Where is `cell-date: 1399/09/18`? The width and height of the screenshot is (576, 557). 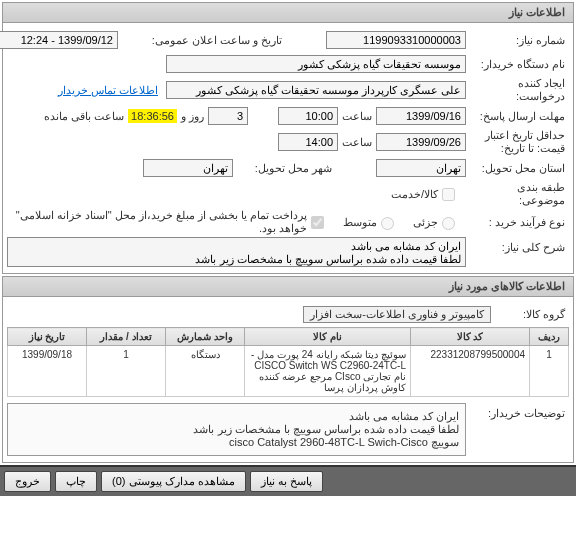
cell-date: 1399/09/18 is located at coordinates (48, 372).